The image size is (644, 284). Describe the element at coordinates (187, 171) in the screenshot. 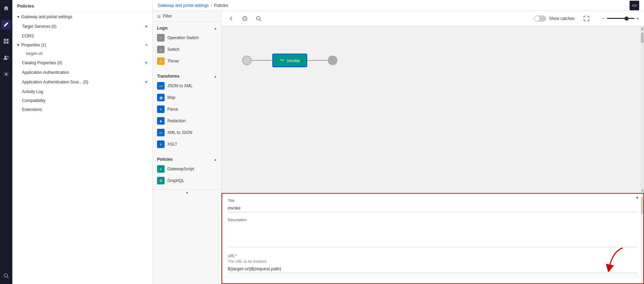

I see `policy-section-policies: Policies ▲ ≡ GatewayScript ⚙ GraphQL` at that location.